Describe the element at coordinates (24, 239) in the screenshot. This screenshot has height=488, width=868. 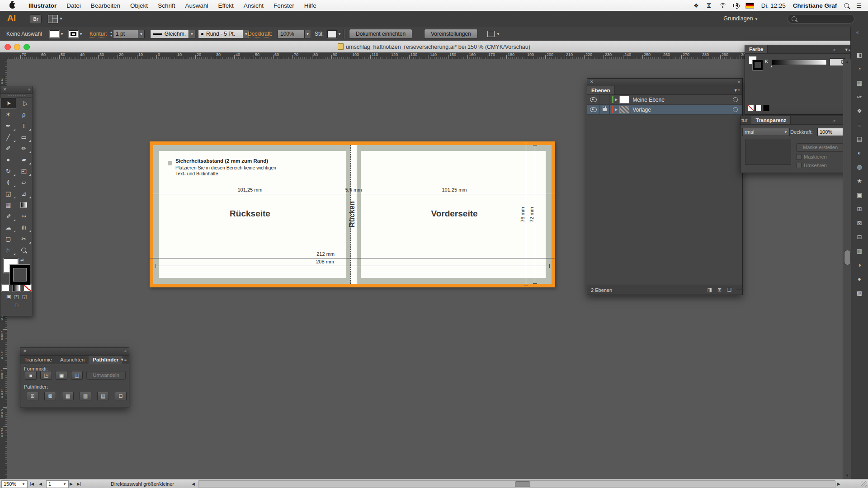
I see `slice-tool: ✂` at that location.